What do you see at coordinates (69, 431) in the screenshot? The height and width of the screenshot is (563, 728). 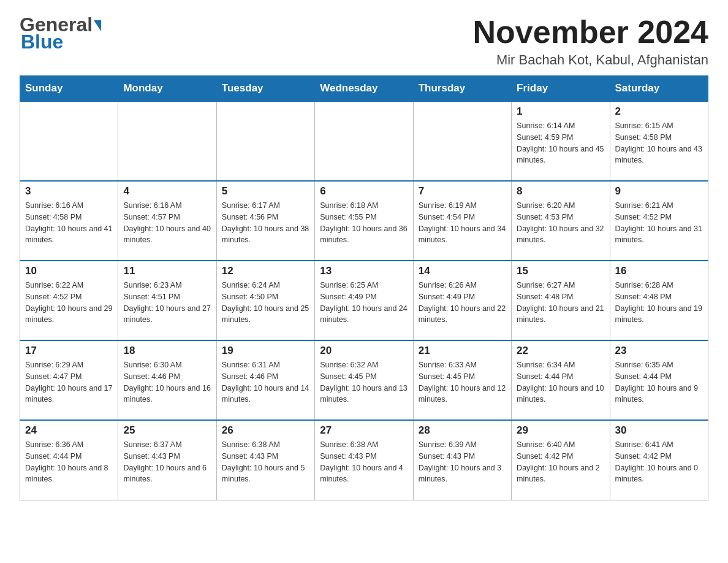 I see `day-number: 24` at bounding box center [69, 431].